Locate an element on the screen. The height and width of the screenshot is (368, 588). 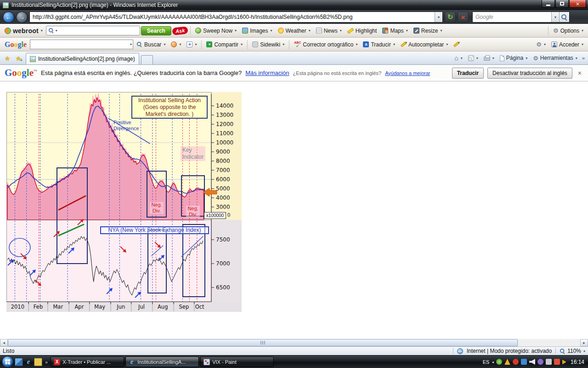
search-dropdown-button: ▾ is located at coordinates (555, 17).